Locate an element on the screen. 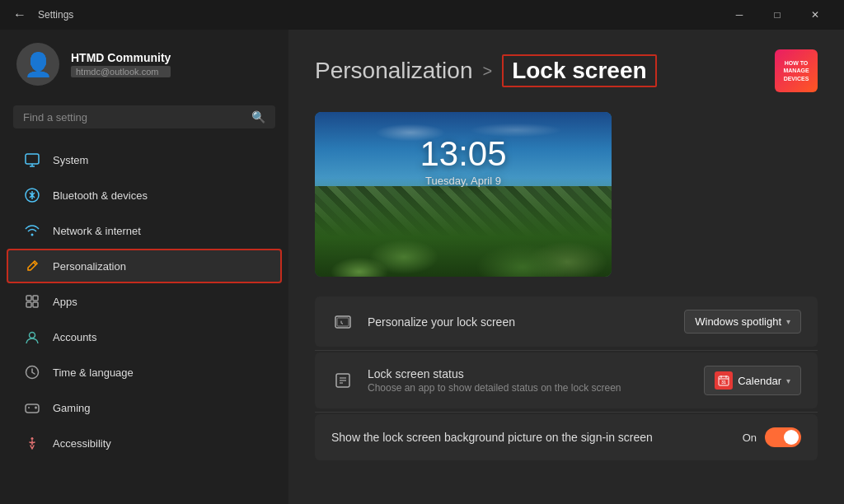  breadcrumb-current: Lock screen is located at coordinates (579, 71).